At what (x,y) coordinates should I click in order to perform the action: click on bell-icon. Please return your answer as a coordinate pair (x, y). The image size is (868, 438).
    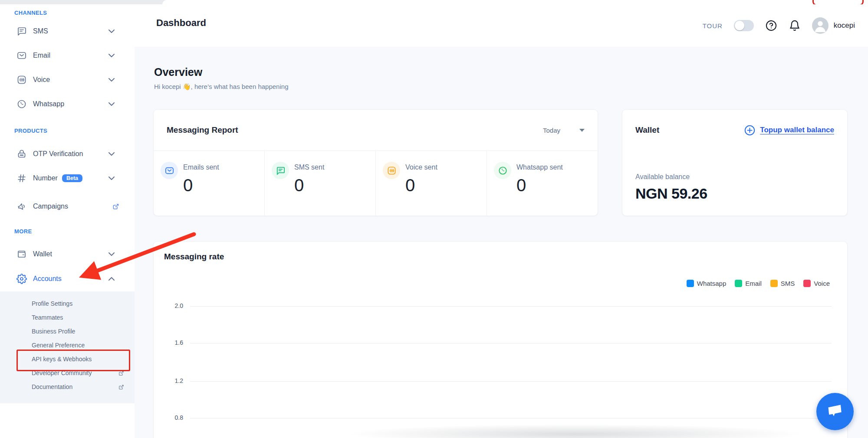
    Looking at the image, I should click on (795, 26).